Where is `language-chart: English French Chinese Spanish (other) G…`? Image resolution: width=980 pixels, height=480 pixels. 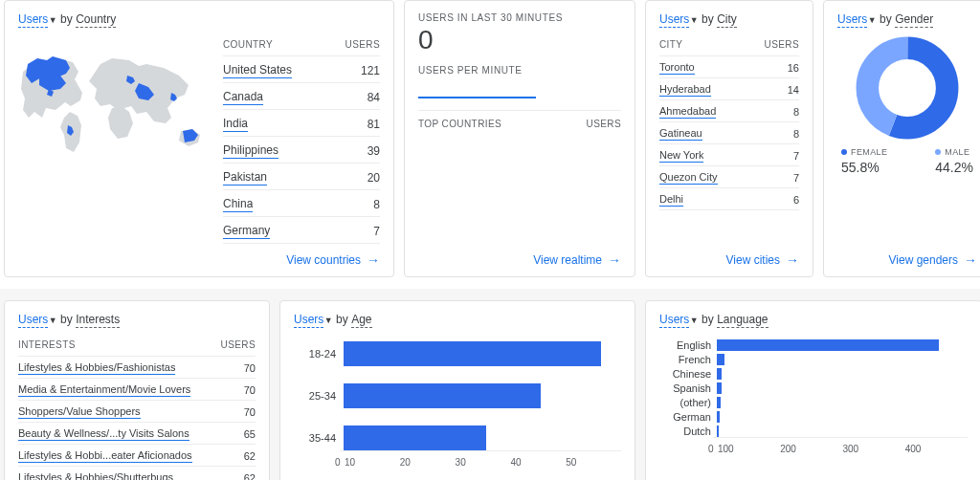
language-chart: English French Chinese Spanish (other) G… is located at coordinates (813, 386).